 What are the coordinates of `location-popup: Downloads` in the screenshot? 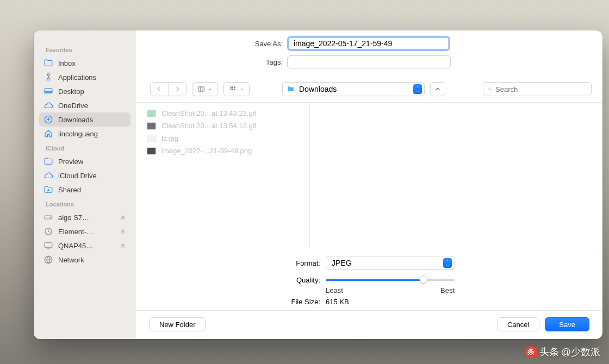 It's located at (353, 89).